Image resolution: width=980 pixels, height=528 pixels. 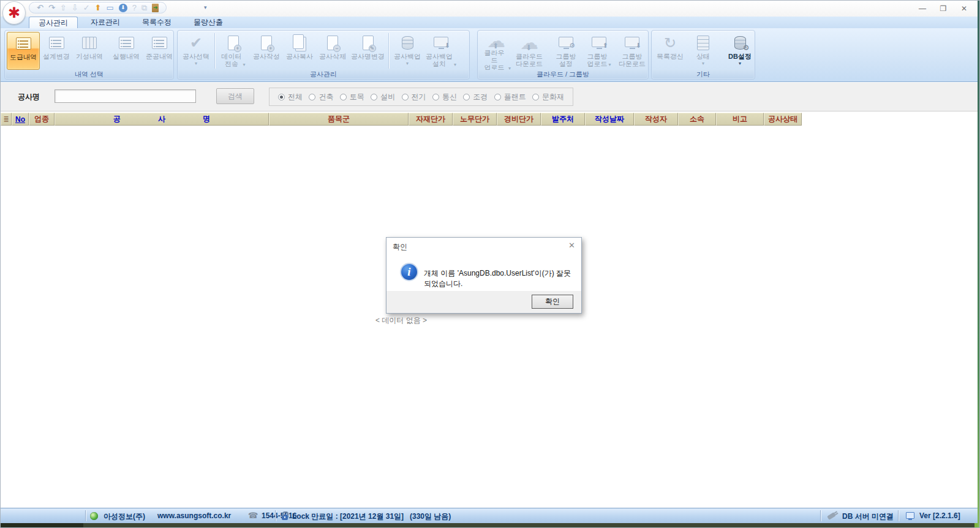 What do you see at coordinates (740, 119) in the screenshot?
I see `column-remarks: 비고` at bounding box center [740, 119].